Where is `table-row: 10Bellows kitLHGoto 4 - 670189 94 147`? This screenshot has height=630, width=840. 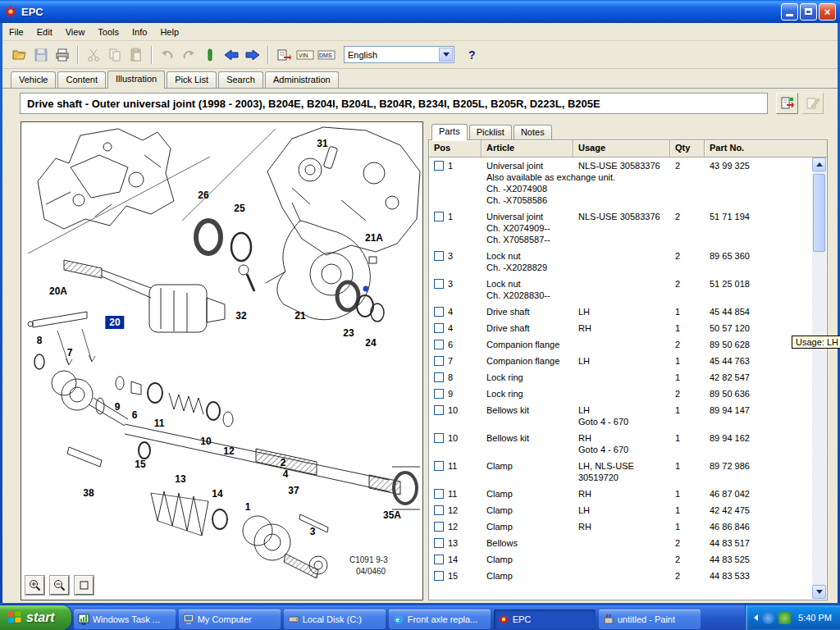 table-row: 10Bellows kitLHGoto 4 - 670189 94 147 is located at coordinates (621, 416).